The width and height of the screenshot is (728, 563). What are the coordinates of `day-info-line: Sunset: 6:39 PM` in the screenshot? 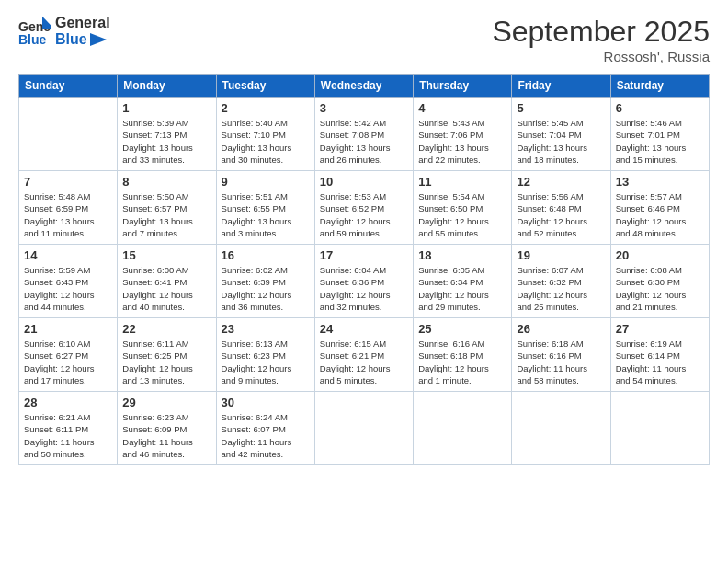 It's located at (254, 282).